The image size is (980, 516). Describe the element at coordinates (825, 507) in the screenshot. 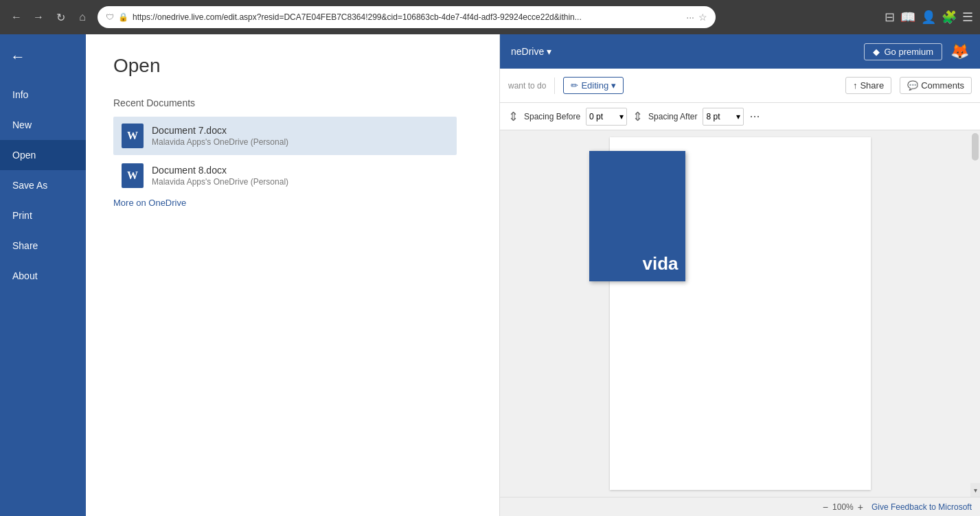

I see `zoom-minus-button: −` at that location.